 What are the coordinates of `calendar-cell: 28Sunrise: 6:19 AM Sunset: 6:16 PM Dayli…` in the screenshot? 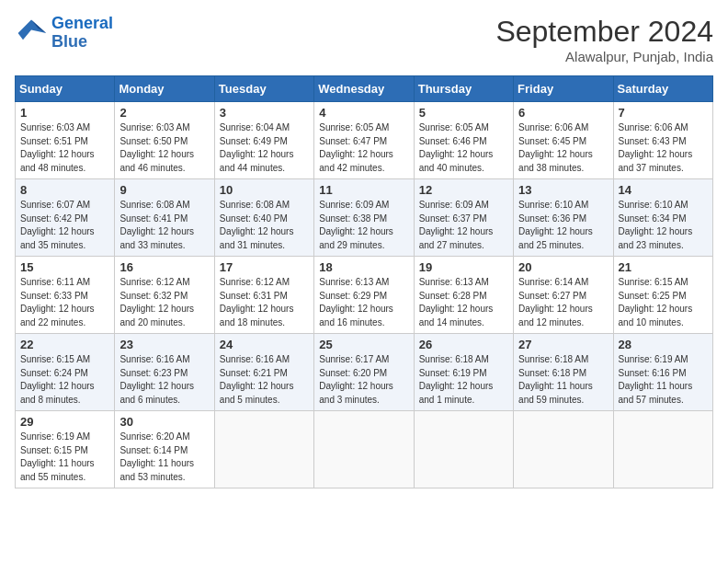 It's located at (663, 373).